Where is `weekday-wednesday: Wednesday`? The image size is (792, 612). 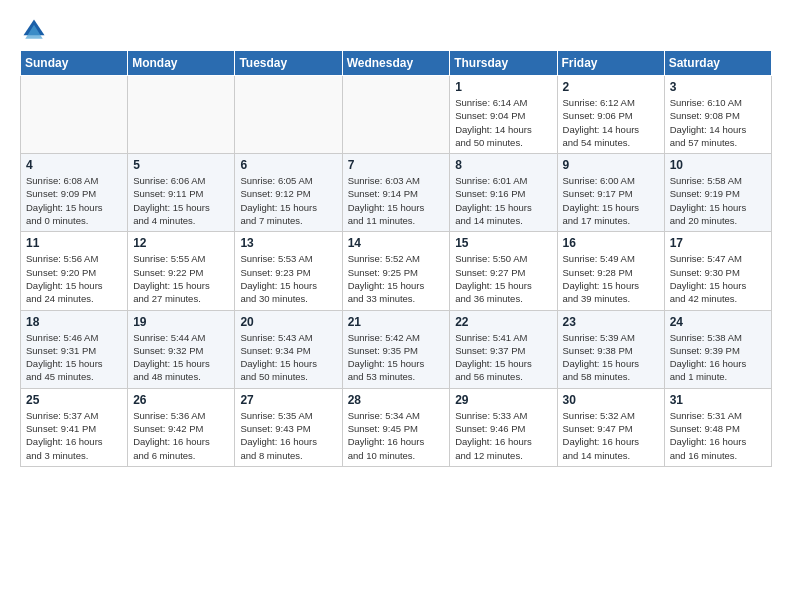 weekday-wednesday: Wednesday is located at coordinates (396, 64).